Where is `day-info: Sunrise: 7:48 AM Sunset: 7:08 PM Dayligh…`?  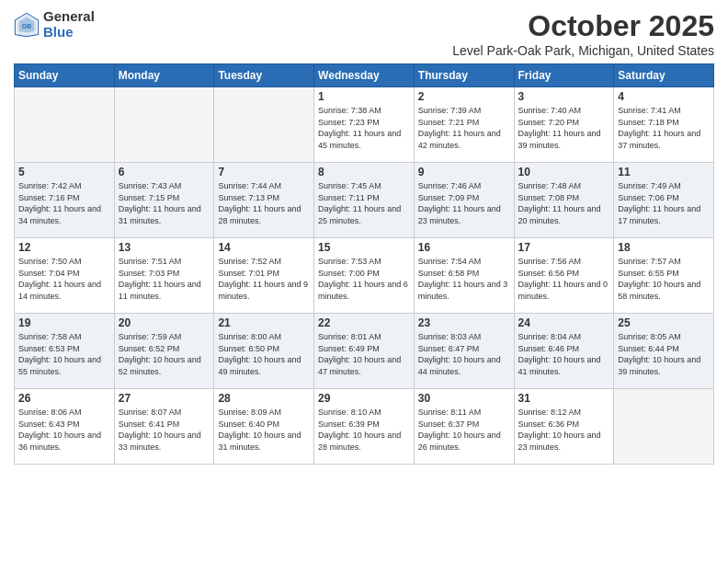
day-info: Sunrise: 7:48 AM Sunset: 7:08 PM Dayligh… is located at coordinates (564, 203).